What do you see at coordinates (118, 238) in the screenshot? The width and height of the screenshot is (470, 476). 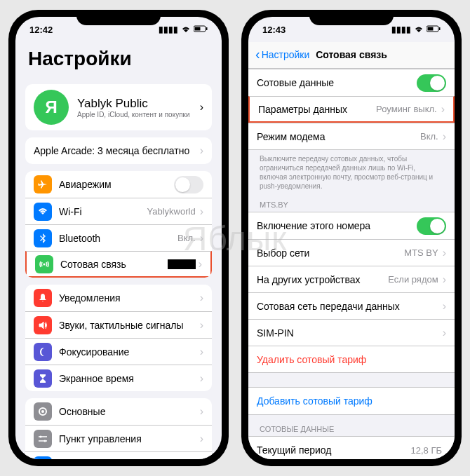 I see `bt-label: Bluetooth` at bounding box center [118, 238].